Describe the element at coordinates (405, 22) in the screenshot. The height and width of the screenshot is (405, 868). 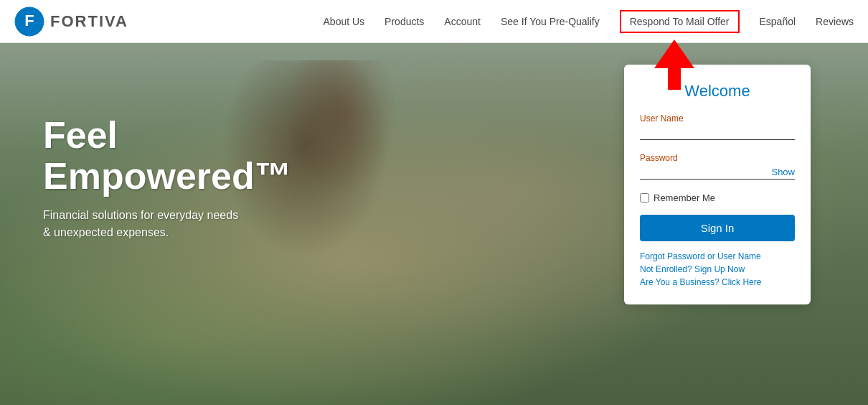
I see `nav-products: Products` at that location.